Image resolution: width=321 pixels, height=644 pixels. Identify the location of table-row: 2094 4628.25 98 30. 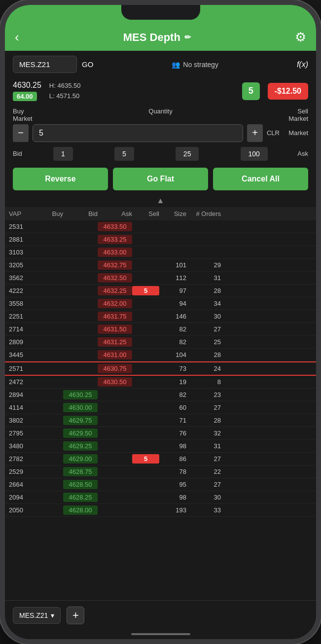
(161, 498).